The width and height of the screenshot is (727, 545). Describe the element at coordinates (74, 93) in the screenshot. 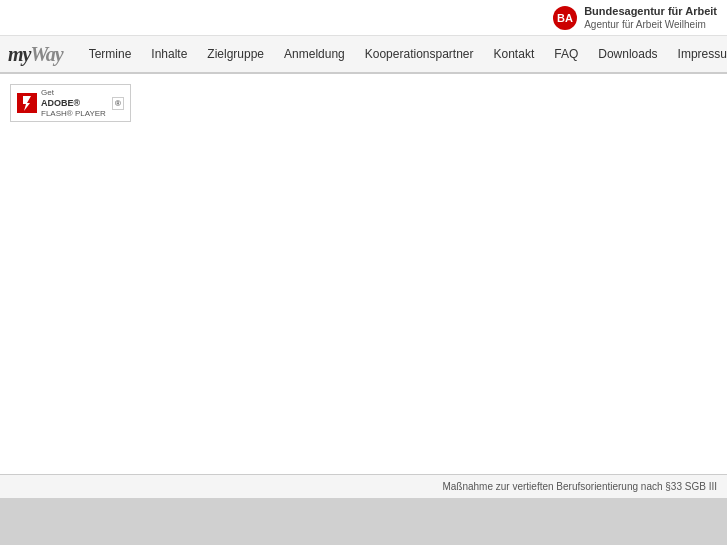

I see `flash-get-label: Get` at that location.